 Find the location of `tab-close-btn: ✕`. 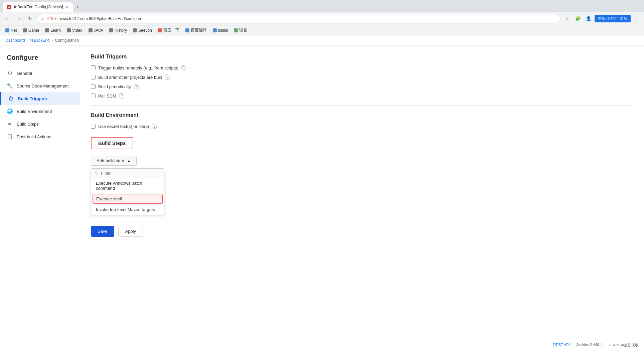

tab-close-btn: ✕ is located at coordinates (67, 7).